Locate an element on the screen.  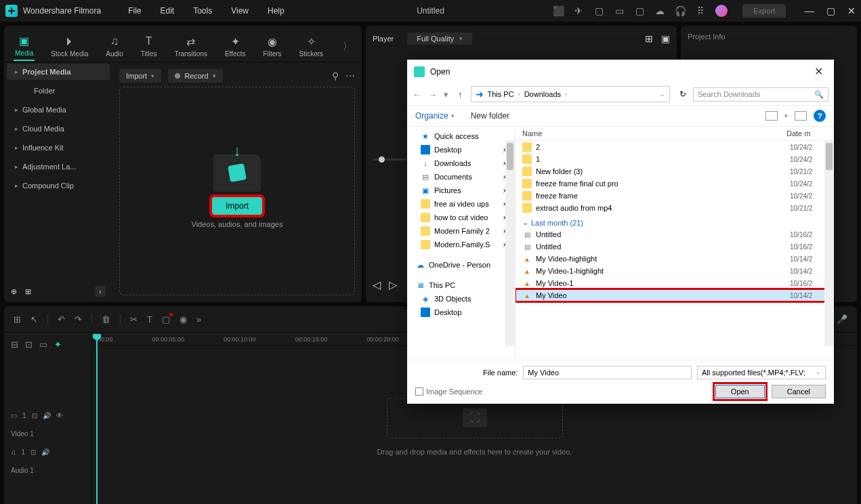
tab-effects: ✦Effects is located at coordinates (235, 46).